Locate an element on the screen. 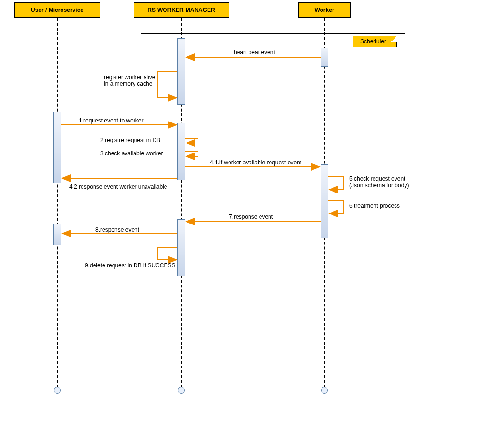 The height and width of the screenshot is (448, 499). participant-user: User / Microservice is located at coordinates (57, 10).